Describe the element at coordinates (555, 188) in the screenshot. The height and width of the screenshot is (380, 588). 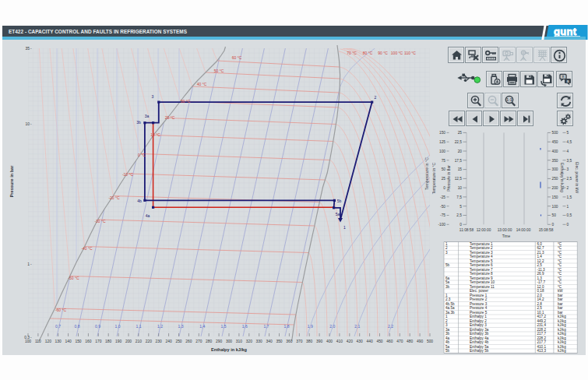
I see `svg-text: 200` at that location.